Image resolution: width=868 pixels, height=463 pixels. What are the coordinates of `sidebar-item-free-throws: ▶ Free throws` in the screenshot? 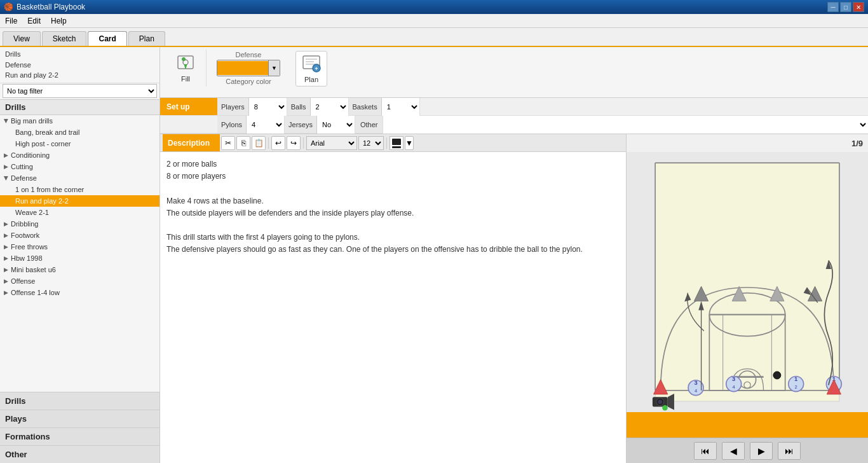 It's located at (80, 247).